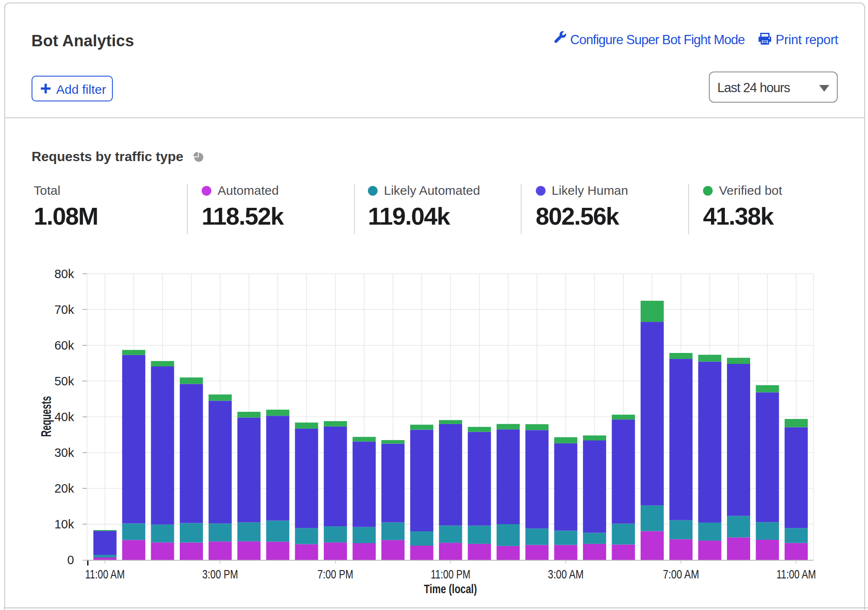 The image size is (868, 610). Describe the element at coordinates (71, 560) in the screenshot. I see `svg-text: 0` at that location.